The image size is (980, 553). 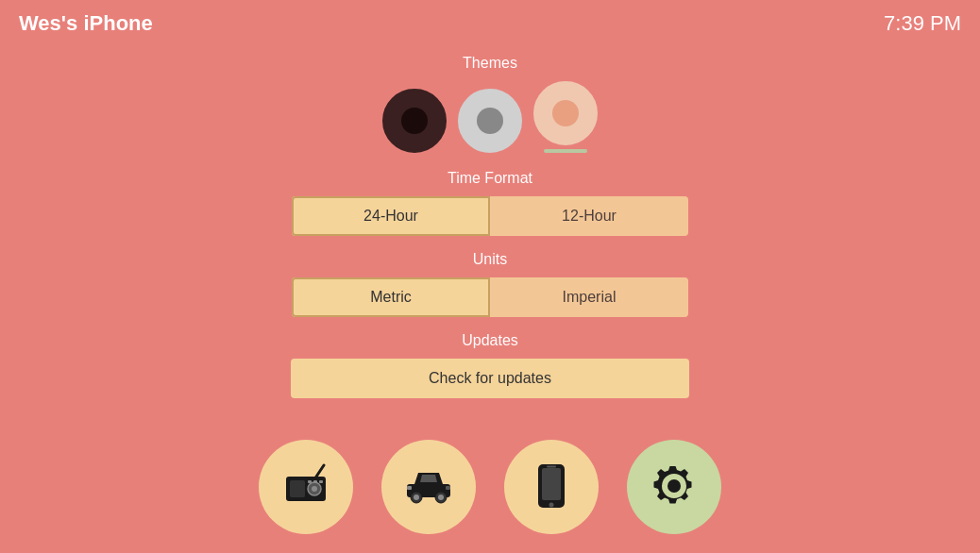 I want to click on 12hour-button: 12-Hour, so click(x=589, y=216).